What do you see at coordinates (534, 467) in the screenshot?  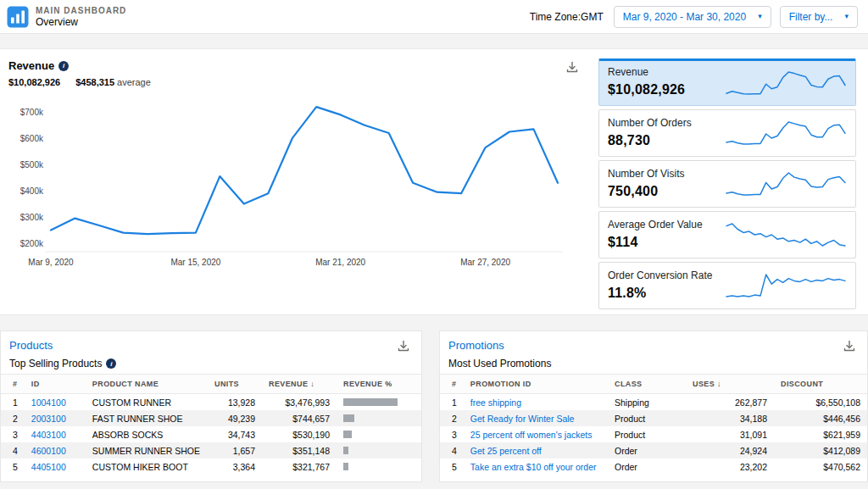 I see `promotion-id-link: Take an extra $10 off your order` at bounding box center [534, 467].